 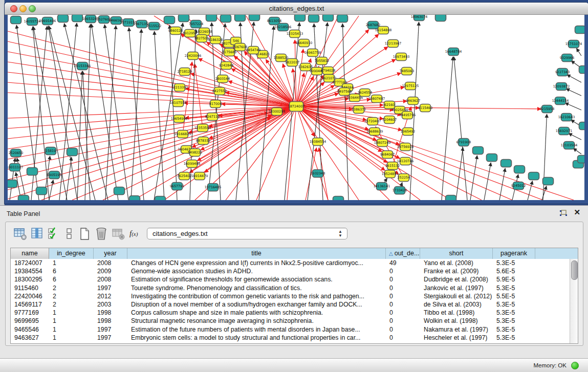 What do you see at coordinates (16, 154) in the screenshot?
I see `graph-node: 2520650` at bounding box center [16, 154].